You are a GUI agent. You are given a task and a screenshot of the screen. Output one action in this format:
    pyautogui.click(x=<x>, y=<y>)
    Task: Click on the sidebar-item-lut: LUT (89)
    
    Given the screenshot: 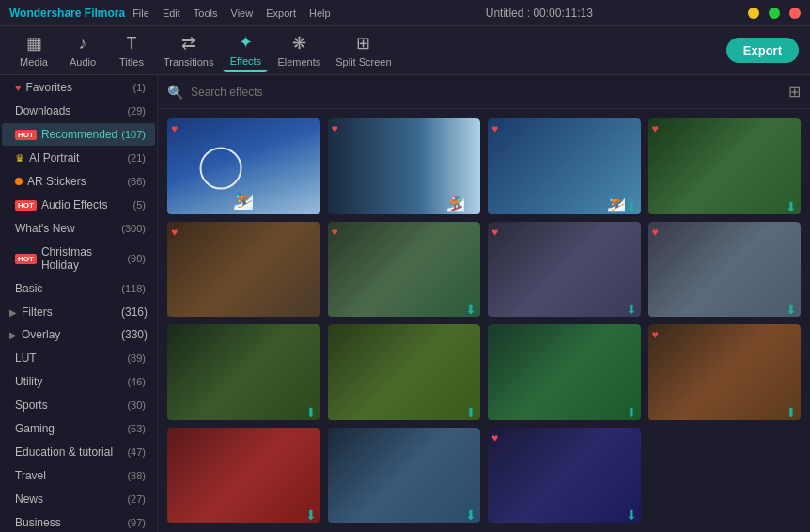 What is the action you would take?
    pyautogui.click(x=79, y=358)
    